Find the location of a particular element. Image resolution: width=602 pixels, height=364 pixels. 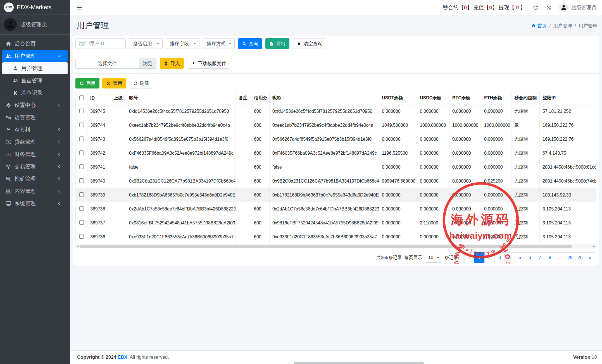

sidebar-link-user-mgmt-sub: 用户管理 is located at coordinates (35, 68).